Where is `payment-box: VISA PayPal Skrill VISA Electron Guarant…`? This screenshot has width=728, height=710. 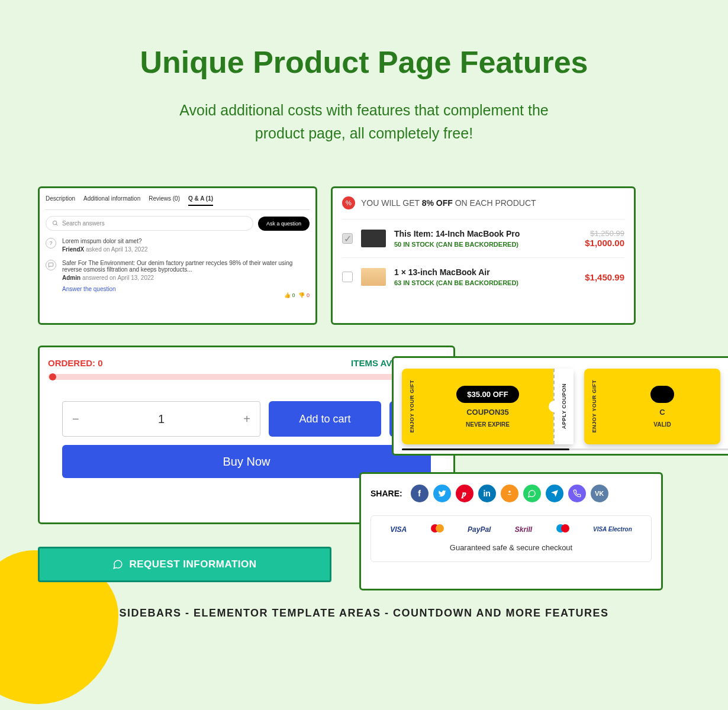
payment-box: VISA PayPal Skrill VISA Electron Guarant… is located at coordinates (511, 538).